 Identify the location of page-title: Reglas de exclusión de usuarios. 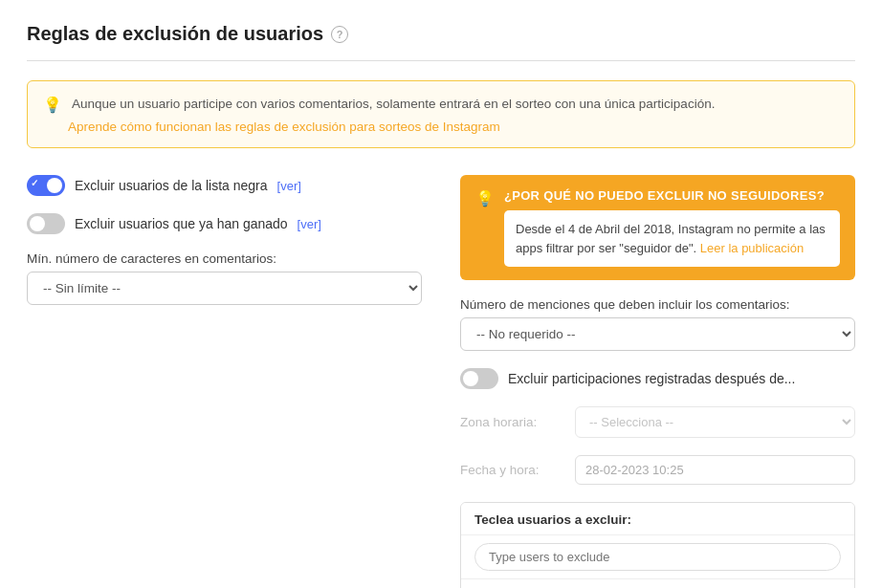
(175, 34).